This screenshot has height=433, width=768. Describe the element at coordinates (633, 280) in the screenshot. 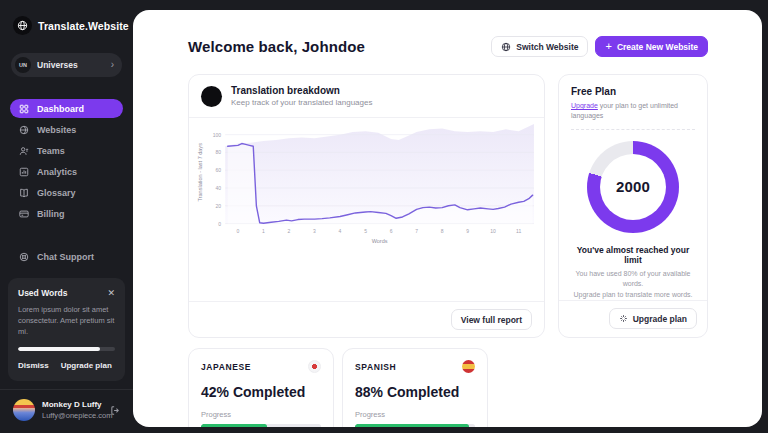

I see `limit-line-1: You have used 80% of your available word…` at that location.